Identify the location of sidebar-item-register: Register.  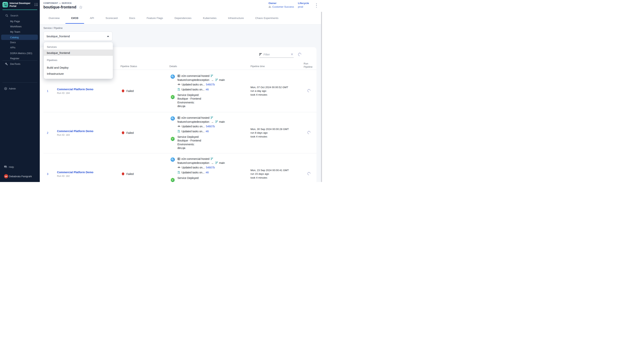
(20, 58).